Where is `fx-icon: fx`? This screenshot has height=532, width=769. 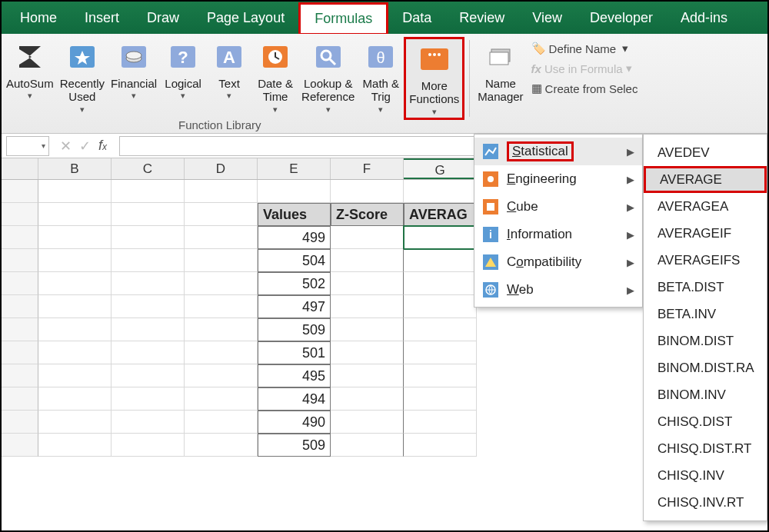
fx-icon: fx is located at coordinates (103, 146).